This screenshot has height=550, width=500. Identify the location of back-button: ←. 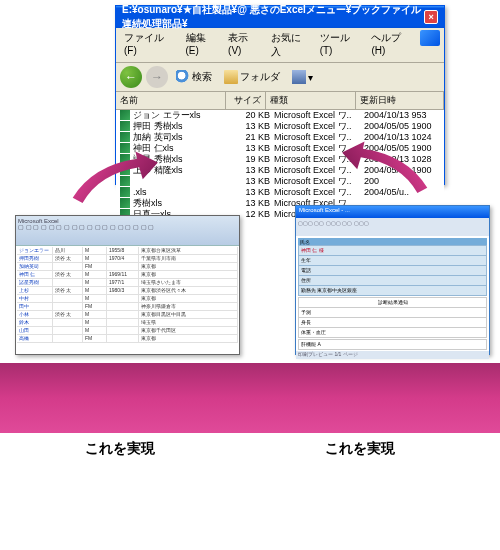
(131, 77).